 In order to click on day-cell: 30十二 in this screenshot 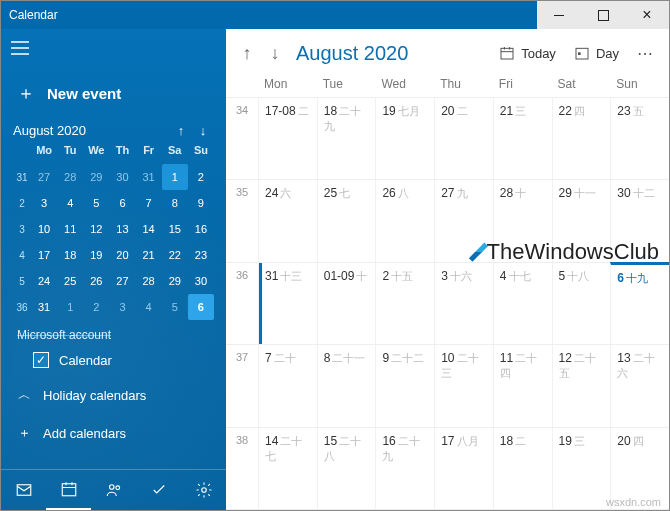, I will do `click(640, 220)`.